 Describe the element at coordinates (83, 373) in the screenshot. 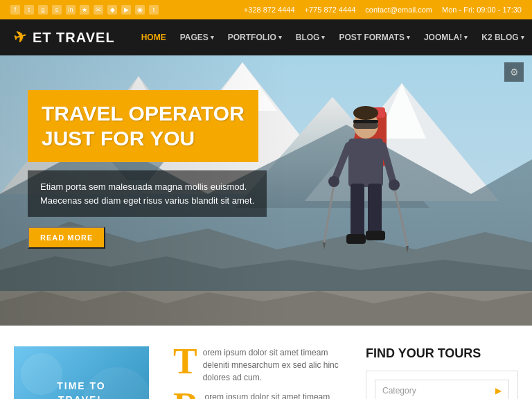

I see `travel-card-container: TIME TO TRAVEL ★ ★ ★ travel` at that location.